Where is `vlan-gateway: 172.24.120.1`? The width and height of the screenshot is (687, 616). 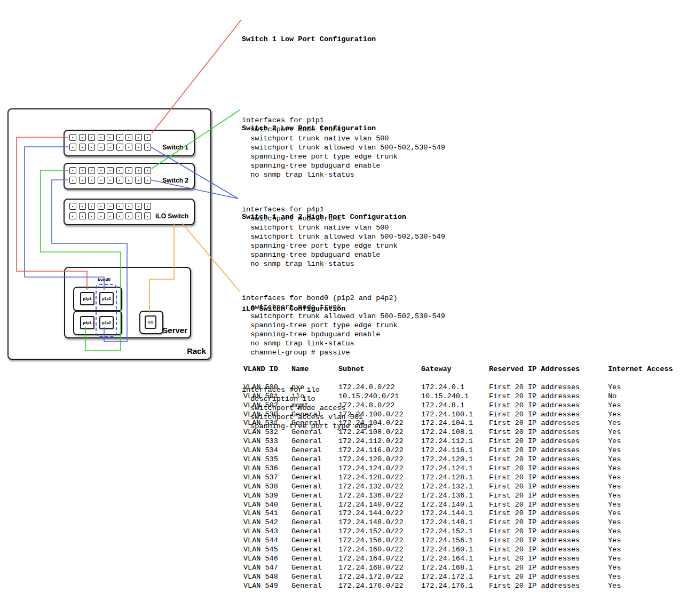
vlan-gateway: 172.24.120.1 is located at coordinates (455, 460).